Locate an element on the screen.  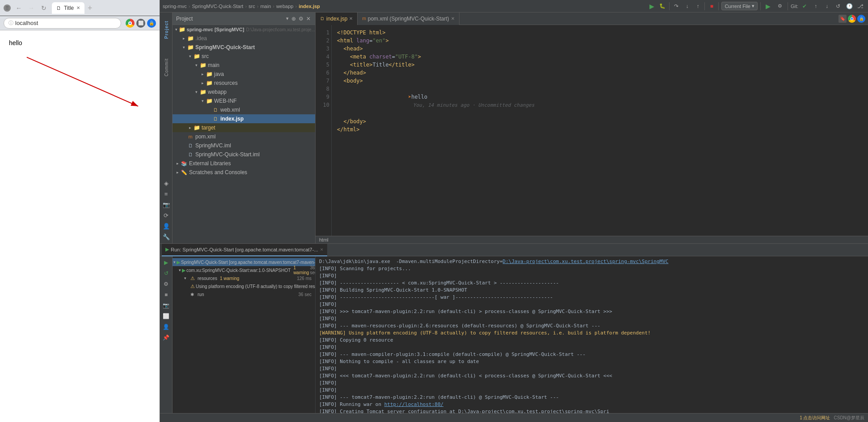
address-bar: ⓘ localhost is located at coordinates (63, 23).